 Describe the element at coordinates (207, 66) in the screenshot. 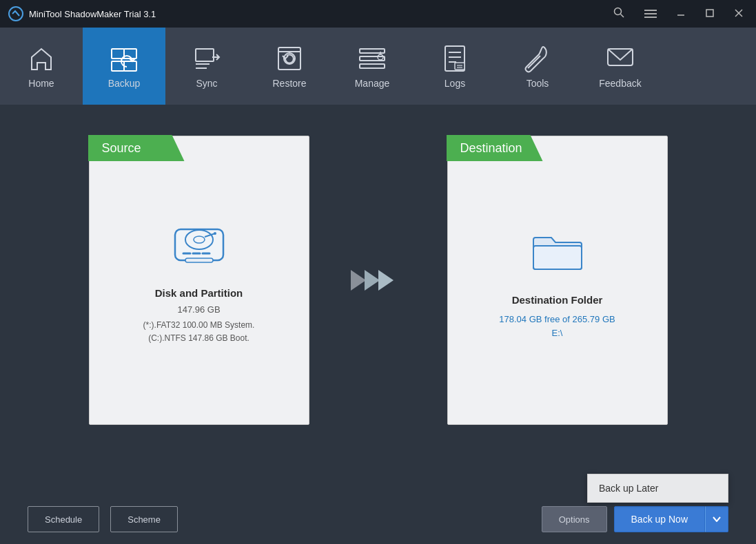

I see `nav-item-sync: Sync` at that location.